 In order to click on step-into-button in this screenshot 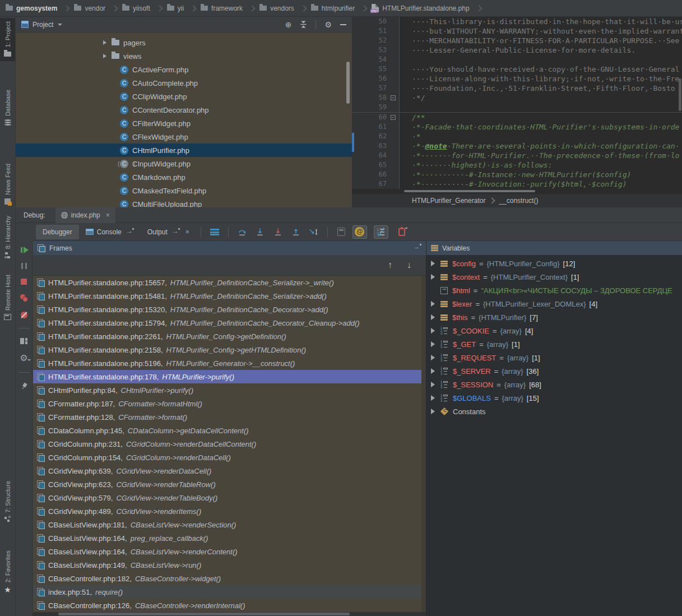, I will do `click(260, 232)`.